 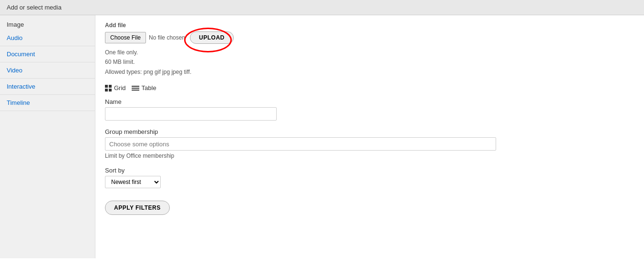 I want to click on dialog-title: Add or select media, so click(x=322, y=8).